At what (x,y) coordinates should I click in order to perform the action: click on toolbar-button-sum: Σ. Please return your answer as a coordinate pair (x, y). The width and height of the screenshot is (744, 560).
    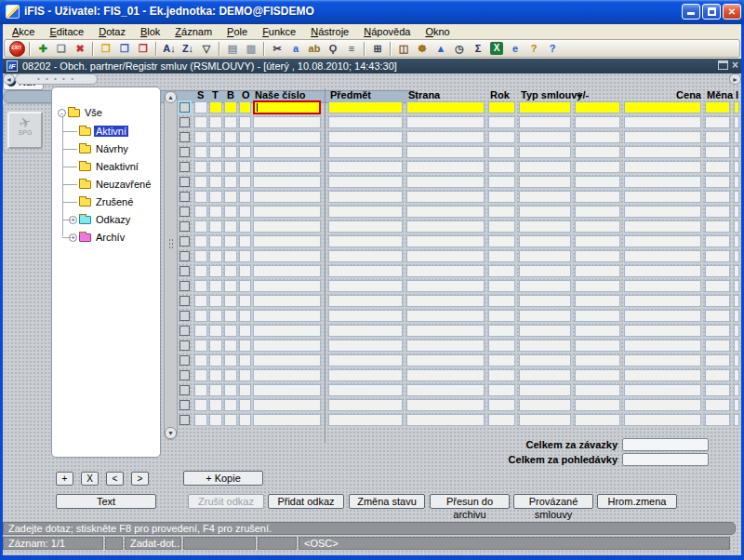
    Looking at the image, I should click on (478, 48).